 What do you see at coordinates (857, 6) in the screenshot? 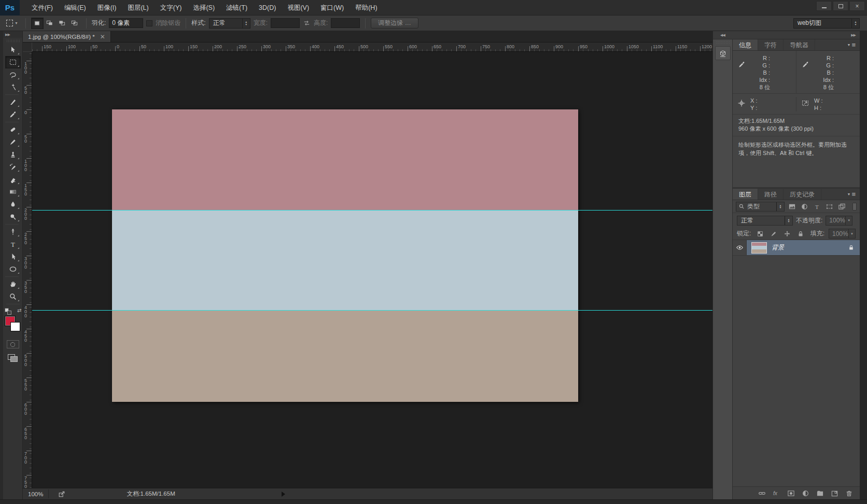
I see `close-button: ×` at bounding box center [857, 6].